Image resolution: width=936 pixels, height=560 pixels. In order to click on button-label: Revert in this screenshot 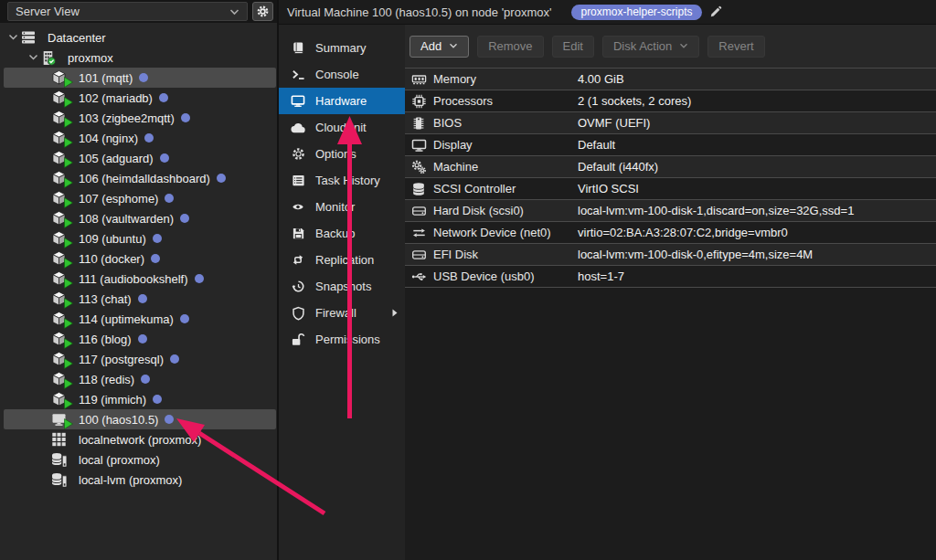, I will do `click(736, 46)`.